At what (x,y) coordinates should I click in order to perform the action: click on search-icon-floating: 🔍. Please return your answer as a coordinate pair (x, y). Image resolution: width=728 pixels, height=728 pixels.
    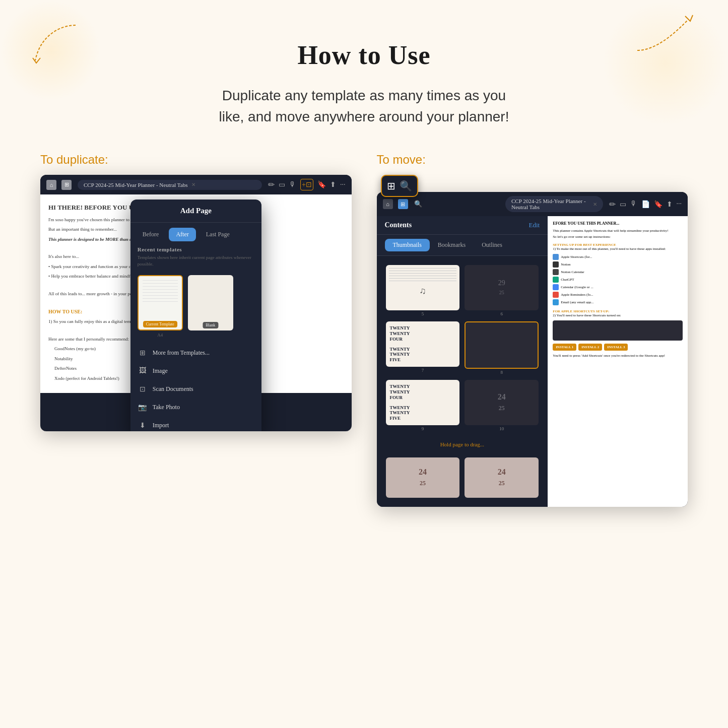
    Looking at the image, I should click on (406, 186).